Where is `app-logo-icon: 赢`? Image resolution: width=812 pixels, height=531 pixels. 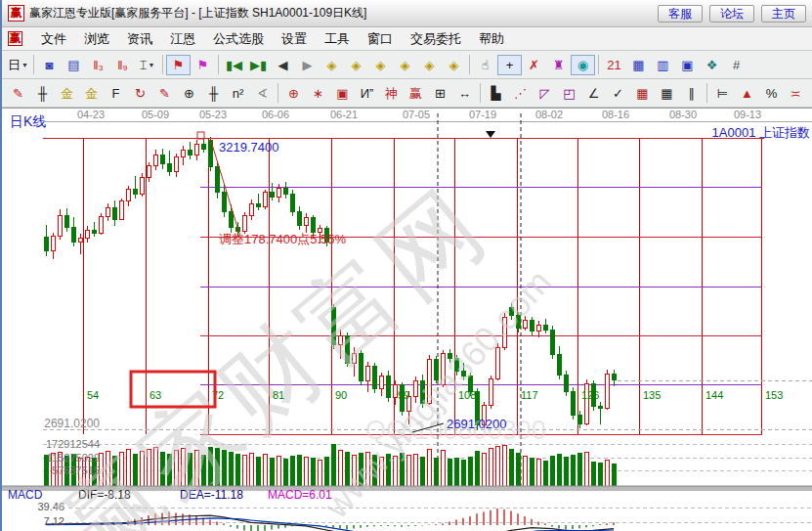 app-logo-icon: 赢 is located at coordinates (16, 14).